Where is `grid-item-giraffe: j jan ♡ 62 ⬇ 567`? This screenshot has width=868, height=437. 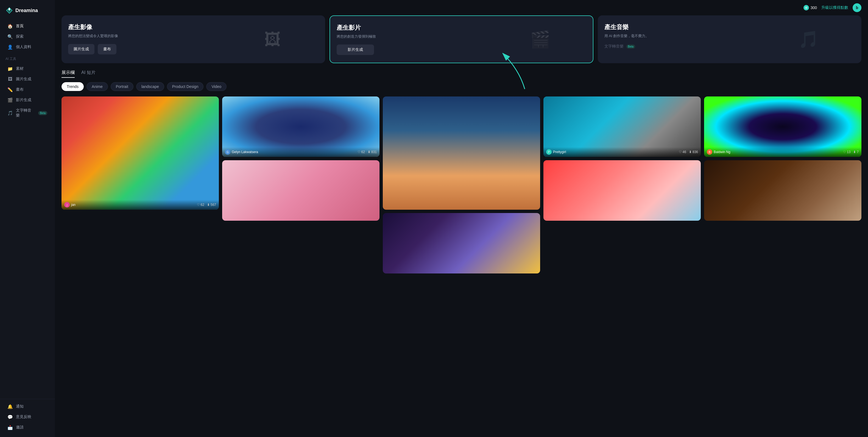
grid-item-giraffe: j jan ♡ 62 ⬇ 567 is located at coordinates (140, 153).